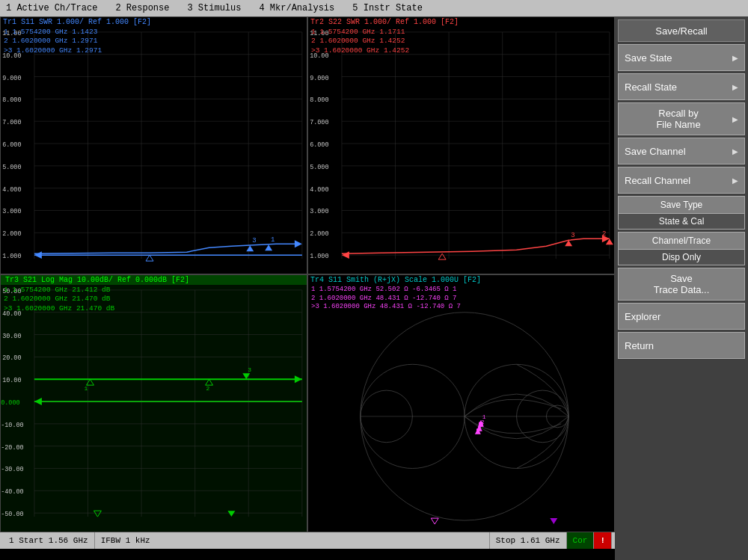 The height and width of the screenshot is (560, 748). Describe the element at coordinates (681, 316) in the screenshot. I see `explorer-btn: Explorer` at that location.